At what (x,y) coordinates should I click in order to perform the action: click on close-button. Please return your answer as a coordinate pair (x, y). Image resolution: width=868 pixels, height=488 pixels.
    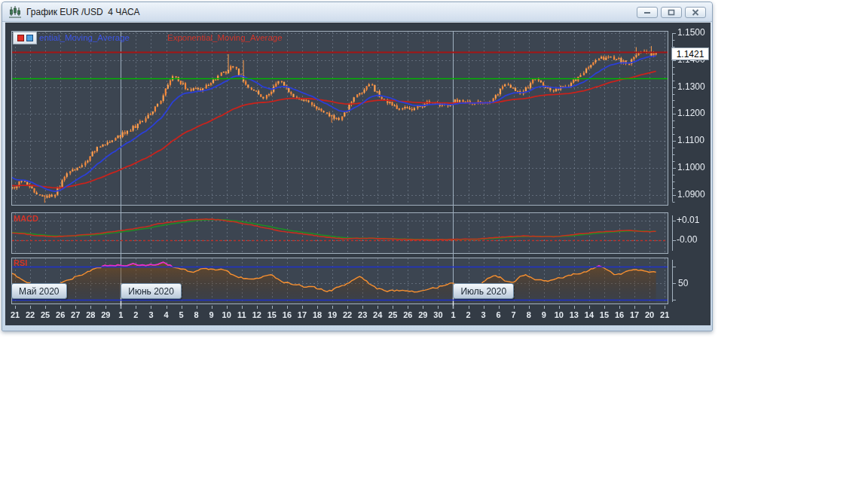
    Looking at the image, I should click on (695, 12).